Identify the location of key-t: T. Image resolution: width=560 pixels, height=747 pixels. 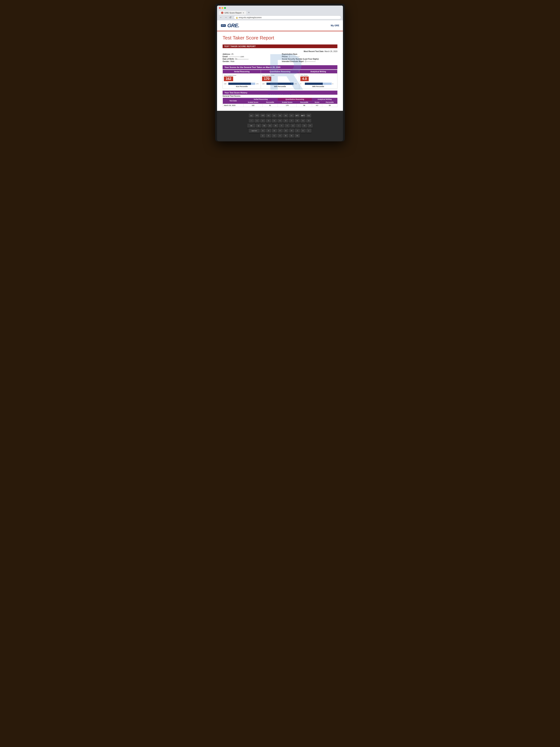
(282, 126).